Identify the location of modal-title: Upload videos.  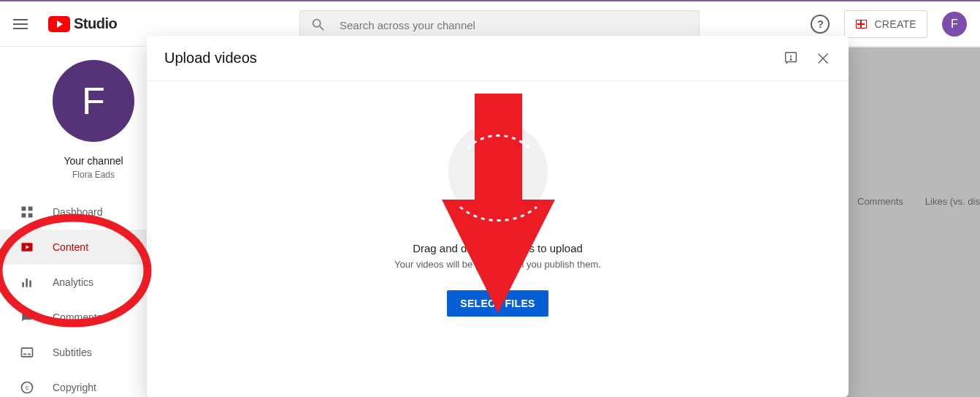
(210, 58).